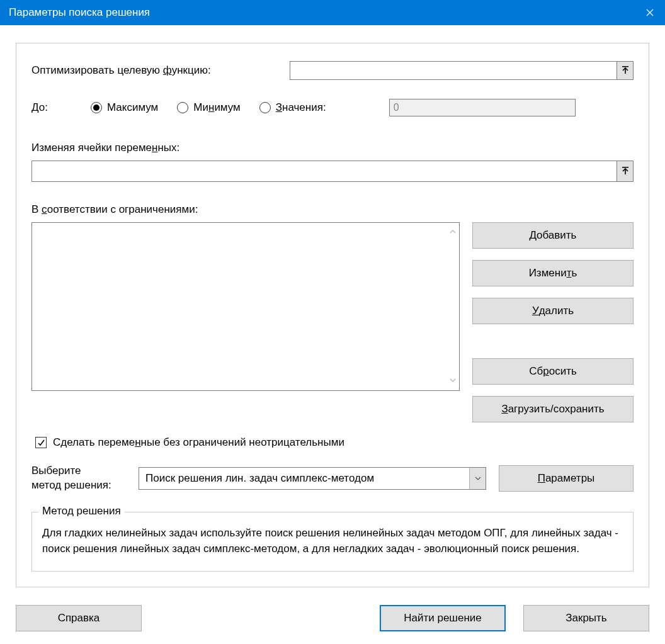  I want to click on target-value-input, so click(482, 108).